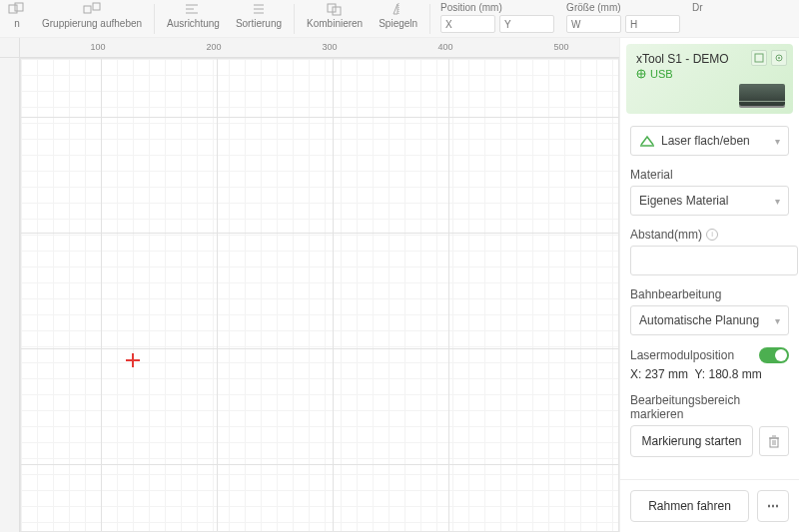 This screenshot has height=532, width=799. I want to click on group-button: n, so click(17, 19).